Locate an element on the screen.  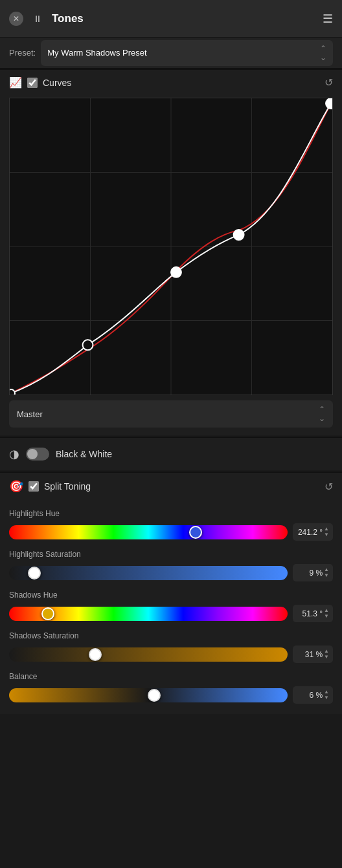
shadows-saturation-value: 31 % is located at coordinates (310, 655).